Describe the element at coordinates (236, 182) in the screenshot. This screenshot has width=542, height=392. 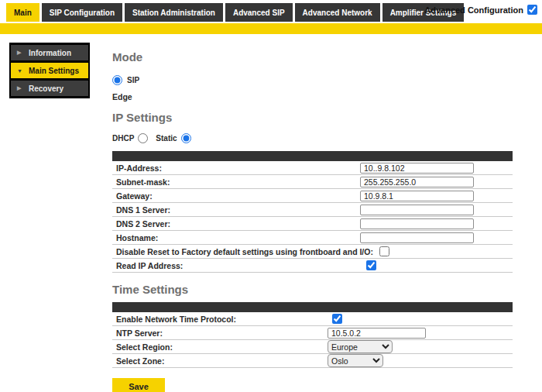
I see `subnet-mask-label: Subnet-mask:` at that location.